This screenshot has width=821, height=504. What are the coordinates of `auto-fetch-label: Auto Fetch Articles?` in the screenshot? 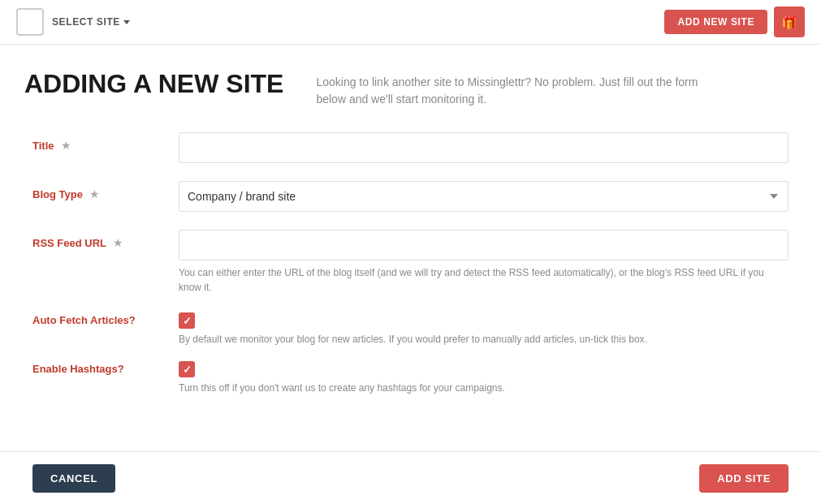 It's located at (84, 320).